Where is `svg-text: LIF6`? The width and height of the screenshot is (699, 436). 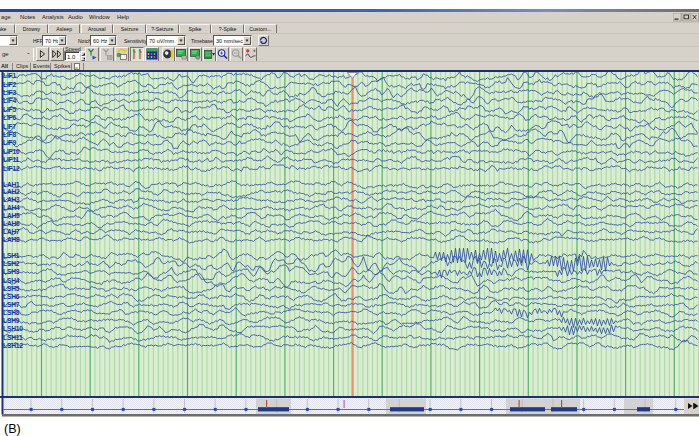 svg-text: LIF6 is located at coordinates (10, 118).